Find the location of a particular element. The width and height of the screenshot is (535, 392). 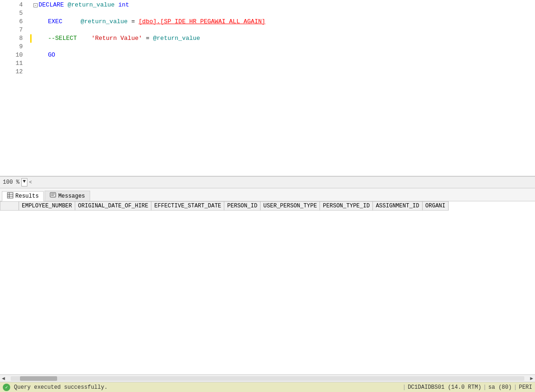

horizontal-scrollbar: ◀ ▶ is located at coordinates (268, 378).